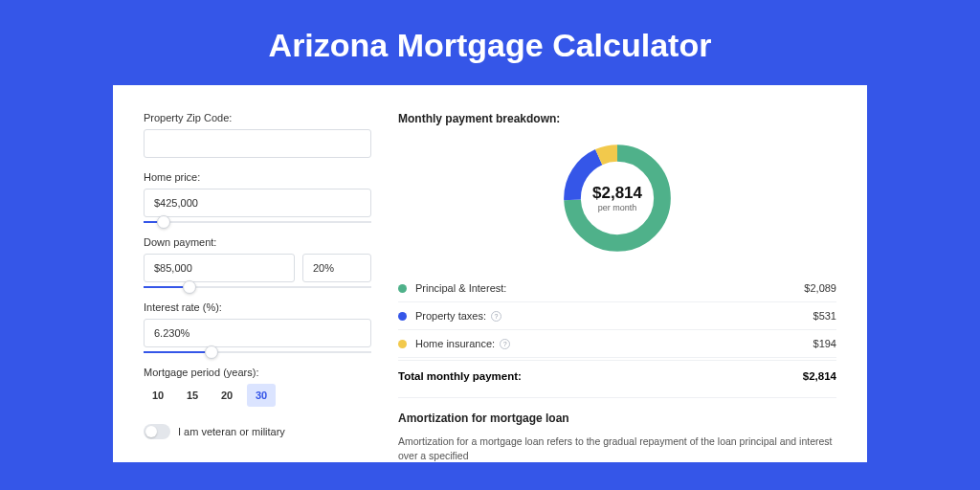 The height and width of the screenshot is (490, 980). Describe the element at coordinates (617, 430) in the screenshot. I see `amortization-section: Amortization for mortgage loan Amortizat…` at that location.